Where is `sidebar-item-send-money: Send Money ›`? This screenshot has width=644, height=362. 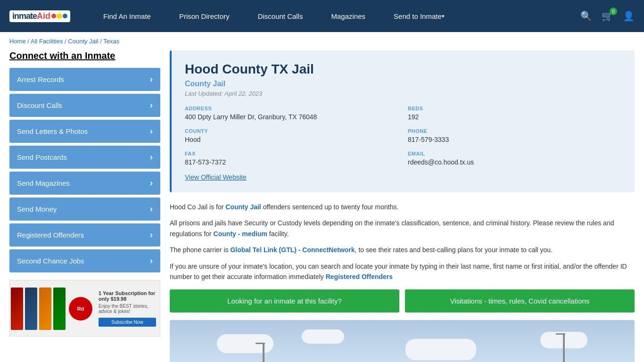
sidebar-item-send-money: Send Money › is located at coordinates (85, 209).